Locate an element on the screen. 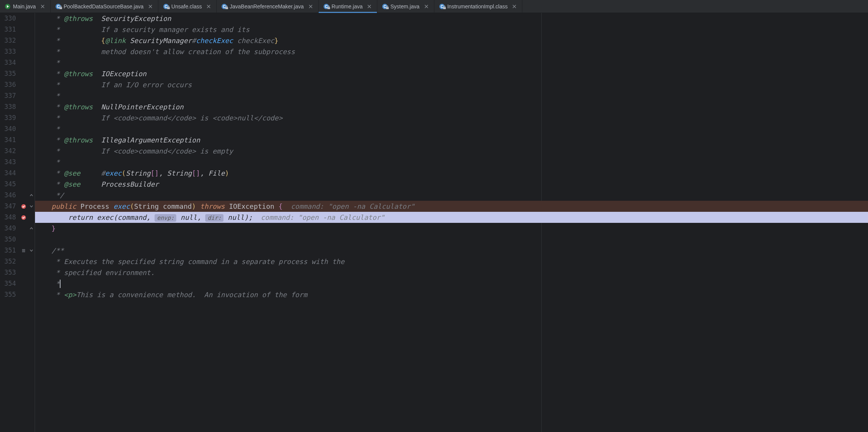 The image size is (868, 432). line-number: 343 is located at coordinates (8, 162).